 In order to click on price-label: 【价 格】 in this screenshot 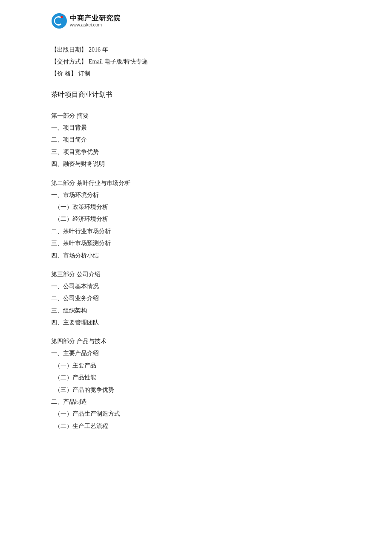, I will do `click(64, 74)`.